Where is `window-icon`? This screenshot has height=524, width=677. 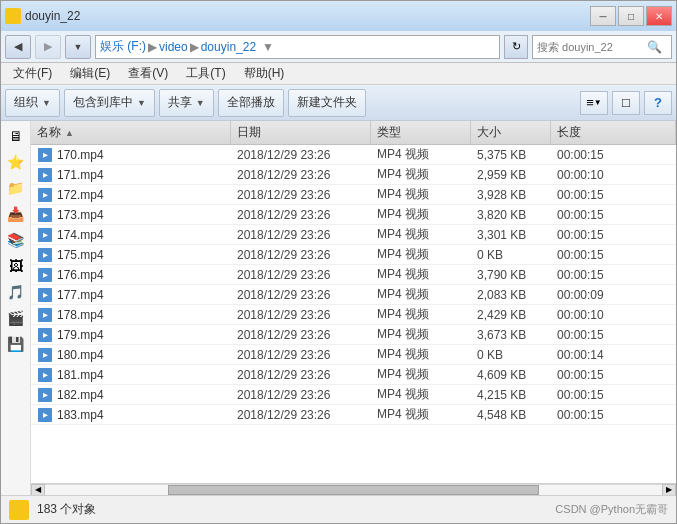 window-icon is located at coordinates (13, 16).